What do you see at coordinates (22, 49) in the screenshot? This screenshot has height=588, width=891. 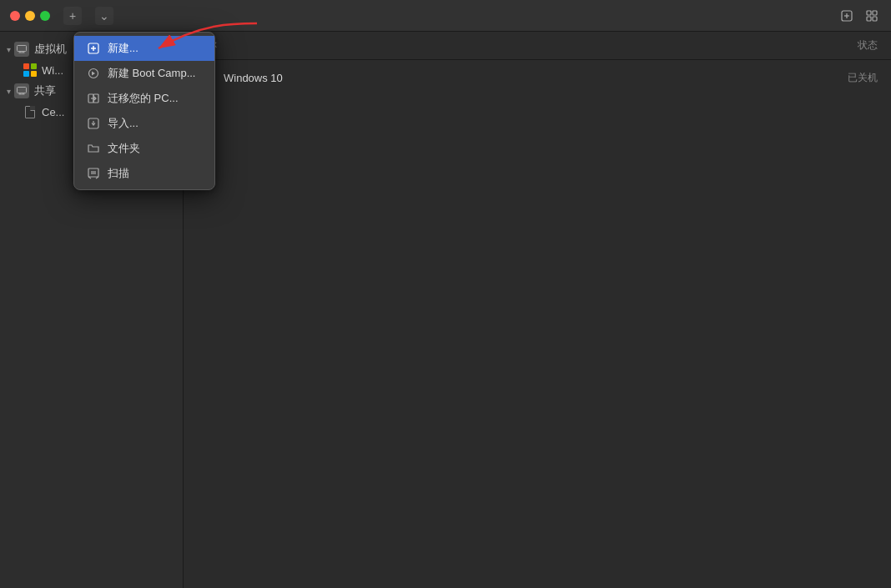 I see `monitor-section-icon` at bounding box center [22, 49].